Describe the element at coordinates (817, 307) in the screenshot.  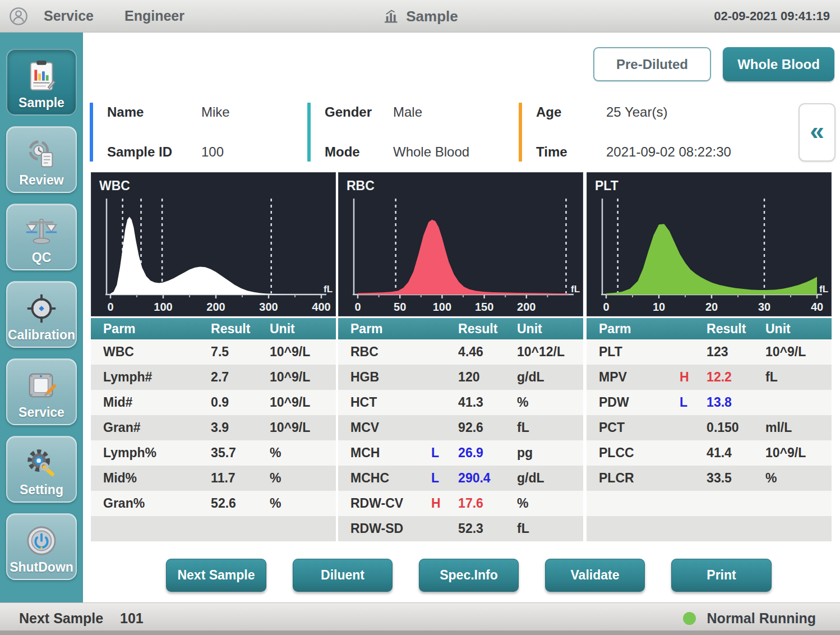
I see `svg-text: 40` at that location.